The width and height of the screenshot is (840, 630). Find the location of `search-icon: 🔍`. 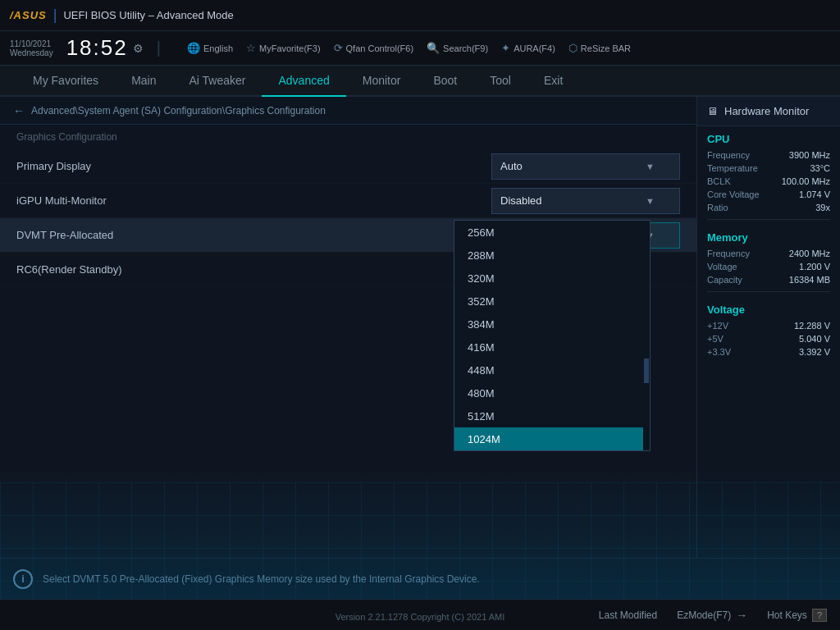

search-icon: 🔍 is located at coordinates (433, 48).